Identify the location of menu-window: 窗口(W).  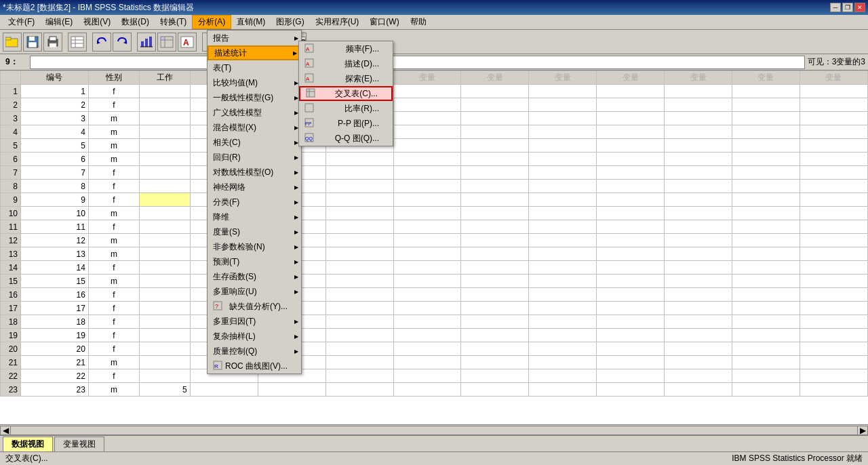
(384, 22).